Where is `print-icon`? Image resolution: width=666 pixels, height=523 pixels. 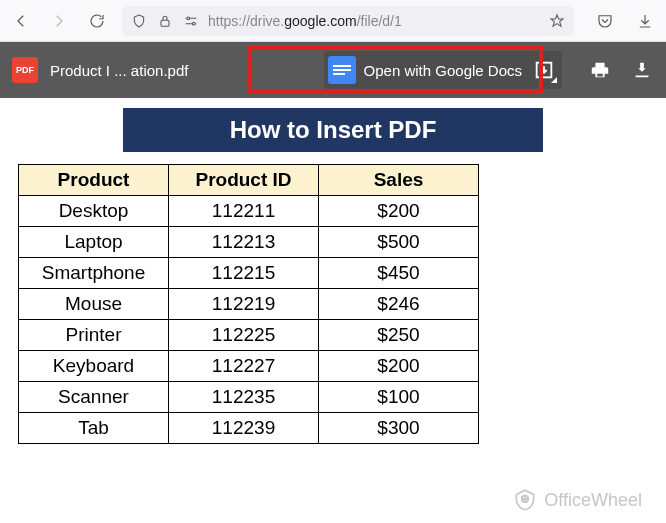
print-icon is located at coordinates (600, 70).